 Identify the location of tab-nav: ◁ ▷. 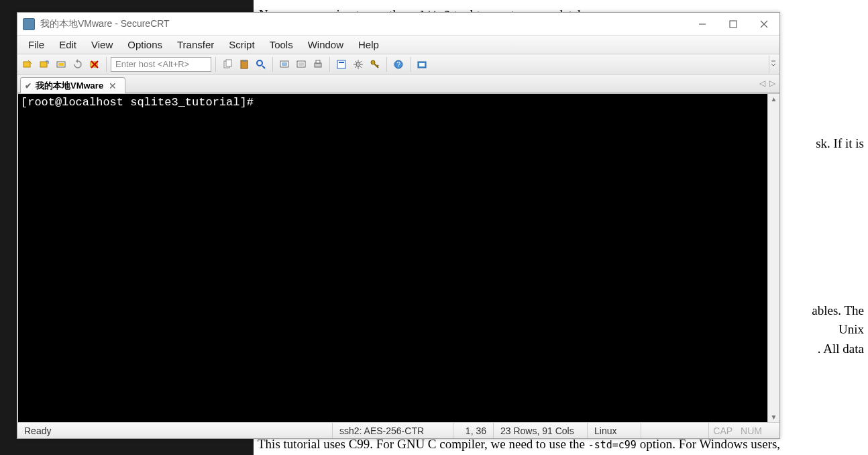
(767, 83).